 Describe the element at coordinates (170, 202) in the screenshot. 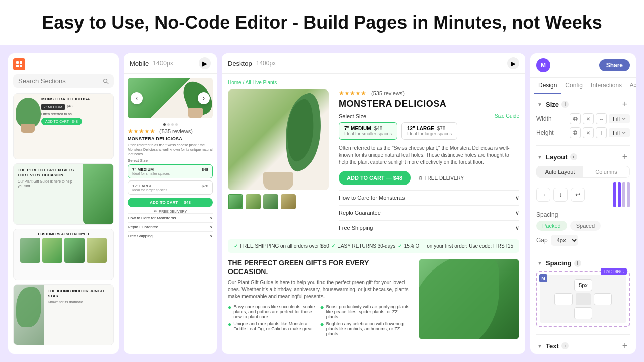

I see `mobile-add-to-cart-button: ADD TO CART — $48` at that location.